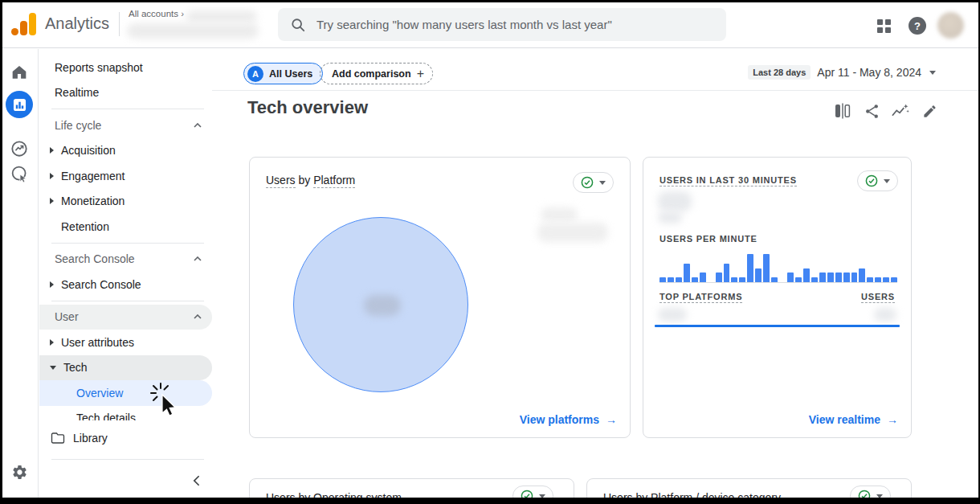  I want to click on sidebar-item-monetization: Monetization, so click(125, 202).